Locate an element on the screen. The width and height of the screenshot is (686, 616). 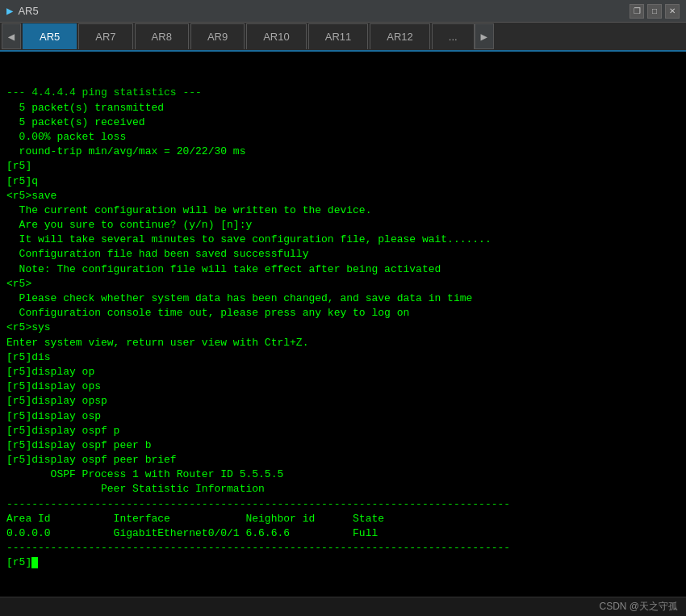
terminal-line: Configuration file had been saved succes… is located at coordinates (343, 254).